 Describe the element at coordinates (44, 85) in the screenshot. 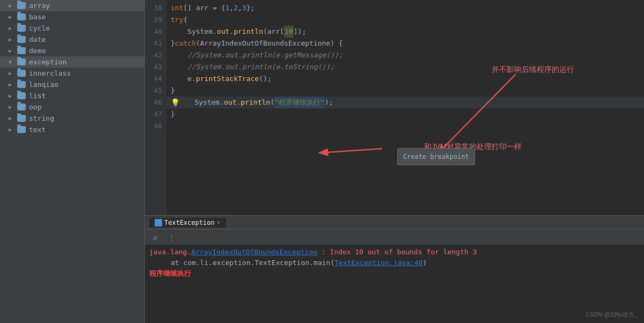

I see `sidebar-item-label: lanqiao` at that location.